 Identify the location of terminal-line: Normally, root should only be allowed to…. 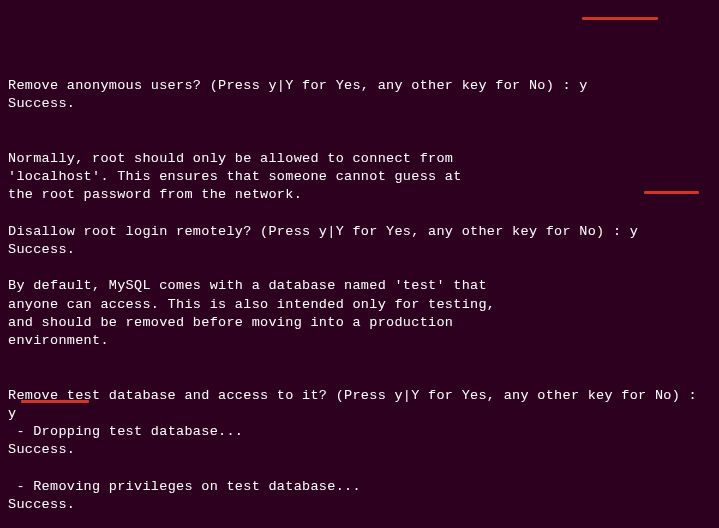
(360, 159).